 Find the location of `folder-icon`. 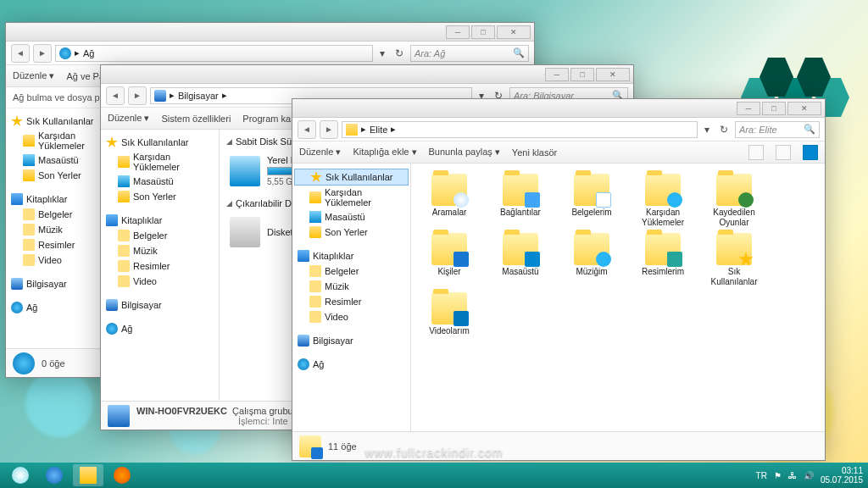

folder-icon is located at coordinates (520, 190).